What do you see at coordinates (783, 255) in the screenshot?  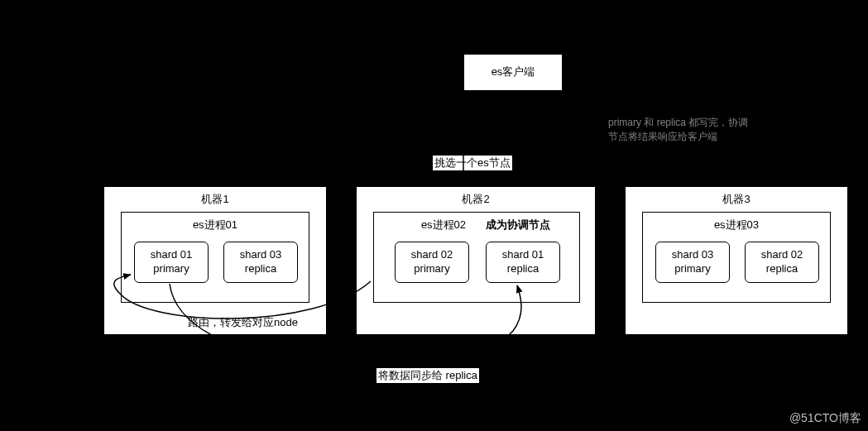 I see `shard-02-replica-l1: shard 02` at bounding box center [783, 255].